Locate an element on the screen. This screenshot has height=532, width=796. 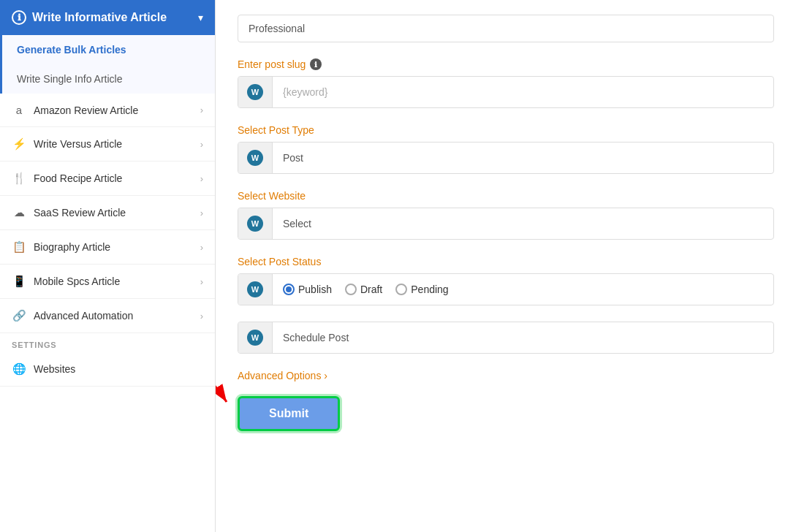
versus-icon: ⚡ is located at coordinates (19, 144).